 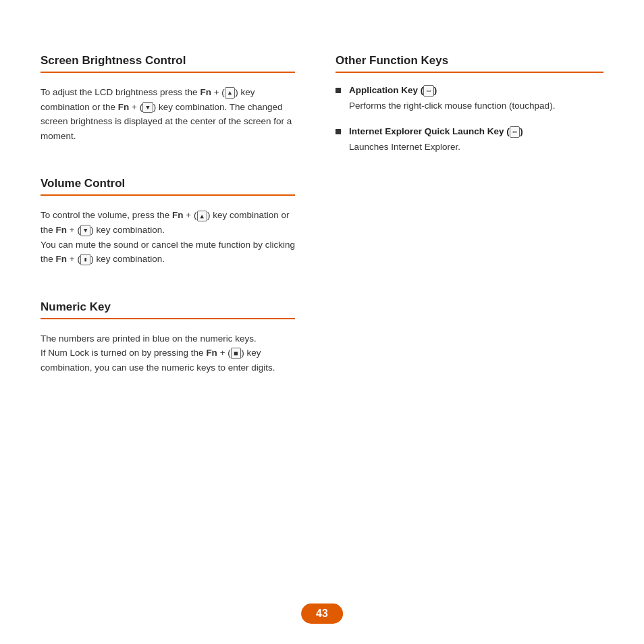 I want to click on item-desc-ie-launch-key: Launches Internet Explorer., so click(x=436, y=147).